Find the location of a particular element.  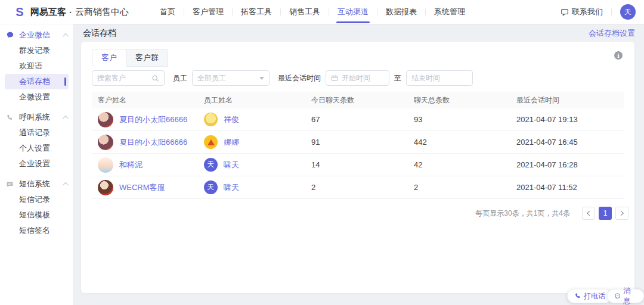

call-button-label: 打电话 is located at coordinates (595, 297).